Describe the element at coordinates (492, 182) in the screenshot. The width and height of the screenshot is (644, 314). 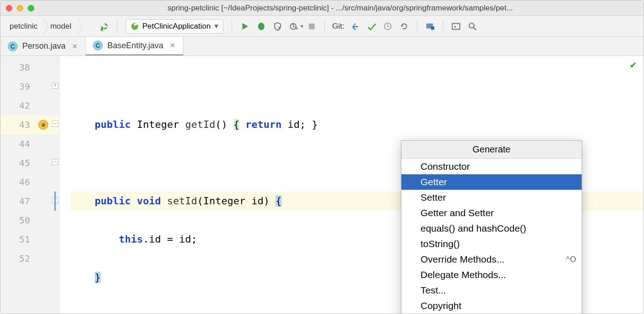
I see `popup-item-getter: Getter` at that location.